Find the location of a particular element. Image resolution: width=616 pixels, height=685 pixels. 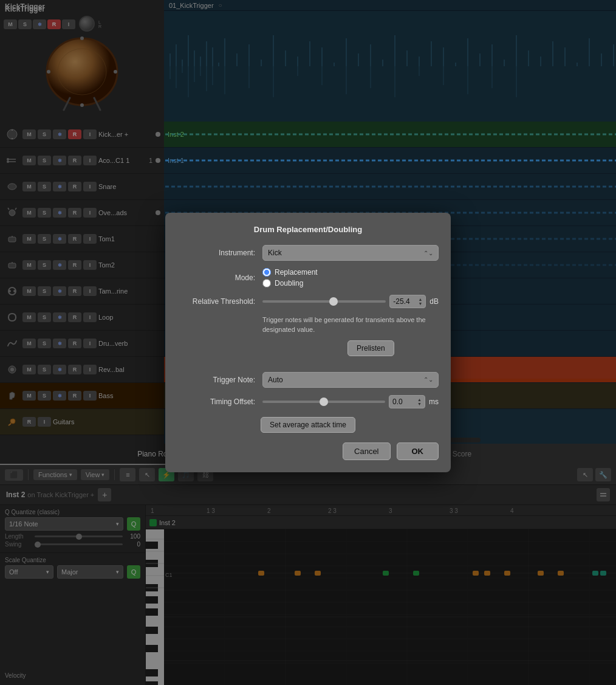

timing-unit: ms is located at coordinates (434, 402).